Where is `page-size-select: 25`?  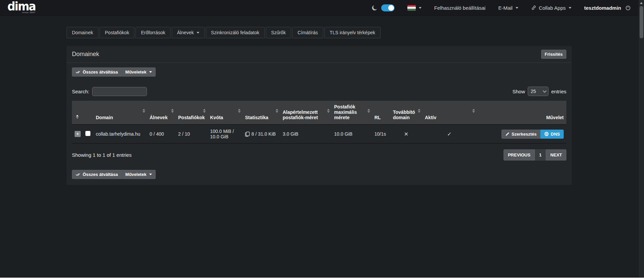
page-size-select: 25 is located at coordinates (538, 91).